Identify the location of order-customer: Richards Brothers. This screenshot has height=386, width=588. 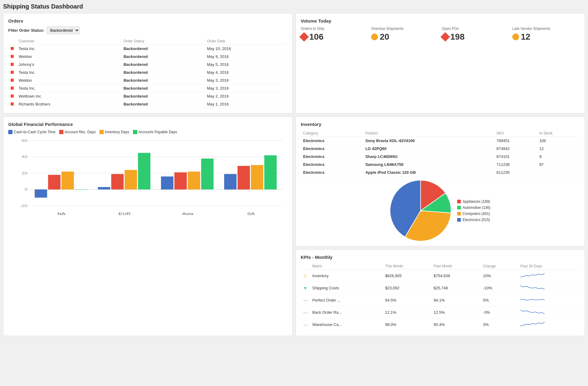
(69, 104).